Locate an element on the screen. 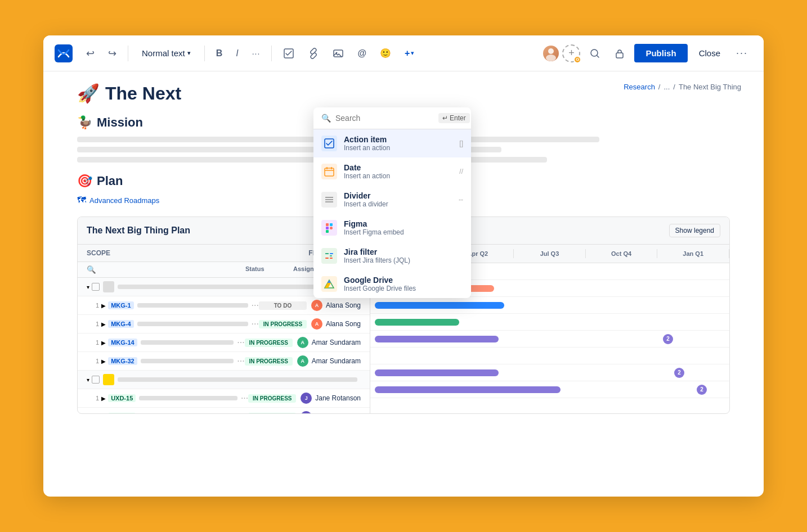 This screenshot has height=532, width=807. text-style-label: Normal text is located at coordinates (163, 53).